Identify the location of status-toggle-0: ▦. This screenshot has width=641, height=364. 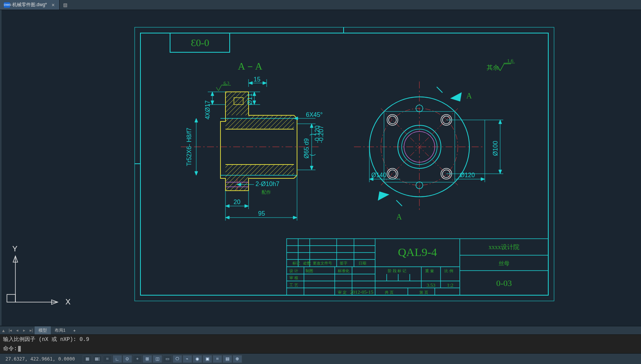
(87, 359).